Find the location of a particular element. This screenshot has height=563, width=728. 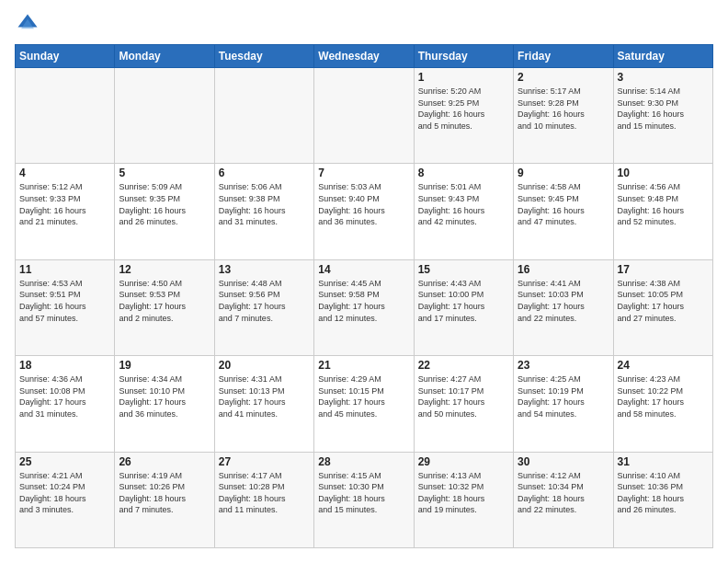

header-cell-friday: Friday is located at coordinates (563, 57).